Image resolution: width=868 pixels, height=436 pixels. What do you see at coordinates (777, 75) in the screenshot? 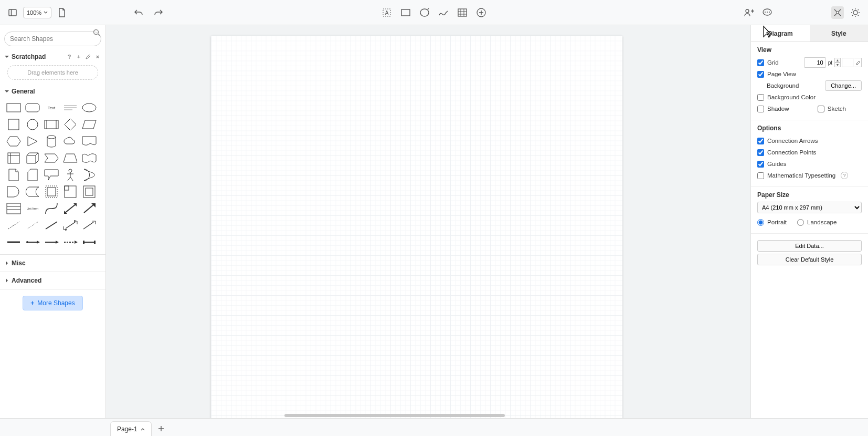
I see `page-view-checkbox: Page View` at bounding box center [777, 75].